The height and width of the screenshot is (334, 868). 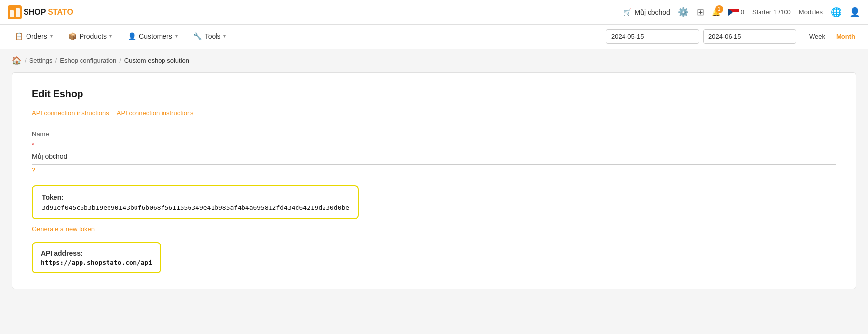 I want to click on customers-icon: 👤, so click(x=132, y=36).